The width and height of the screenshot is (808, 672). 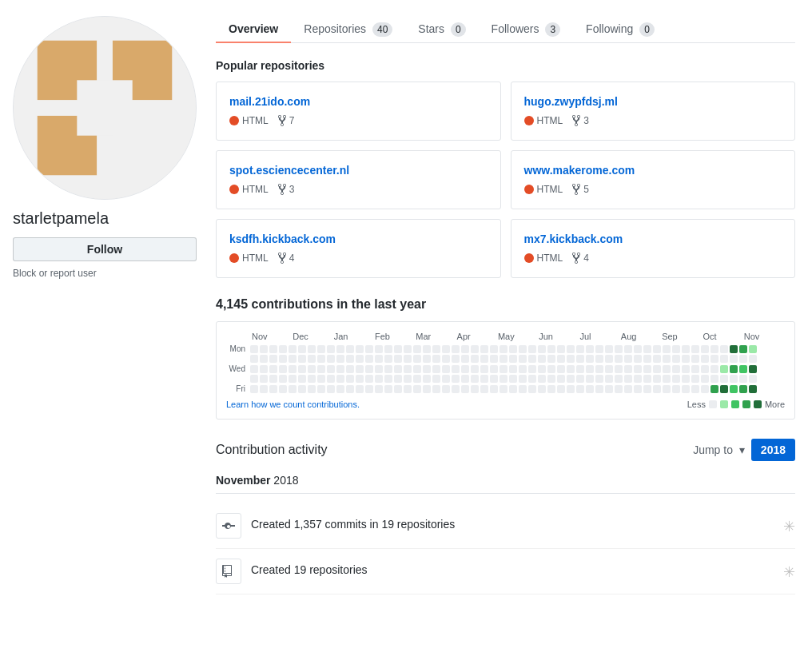 What do you see at coordinates (774, 450) in the screenshot?
I see `year-button: 2018` at bounding box center [774, 450].